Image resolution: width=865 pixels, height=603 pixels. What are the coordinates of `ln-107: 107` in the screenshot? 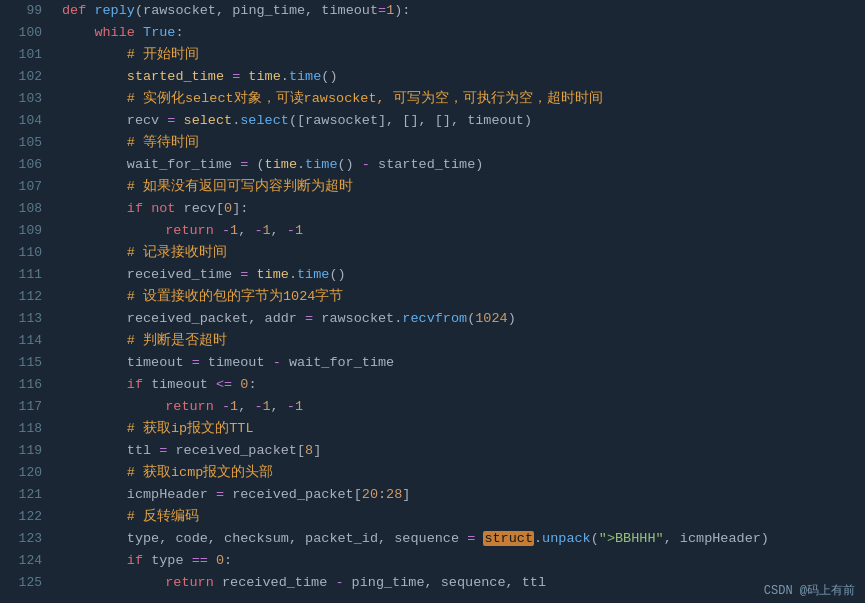 It's located at (21, 187).